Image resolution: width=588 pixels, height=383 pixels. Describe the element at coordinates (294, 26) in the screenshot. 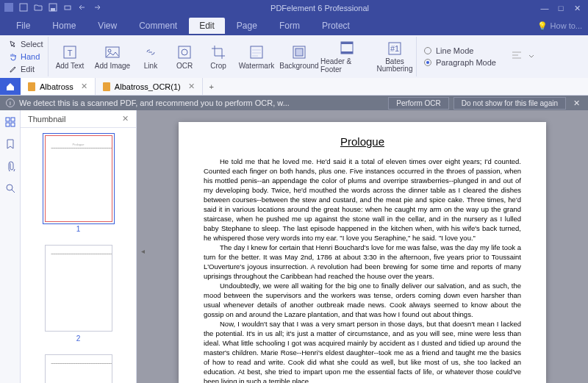

I see `menubar: File Home View Comment Edit Page Form Pr…` at that location.